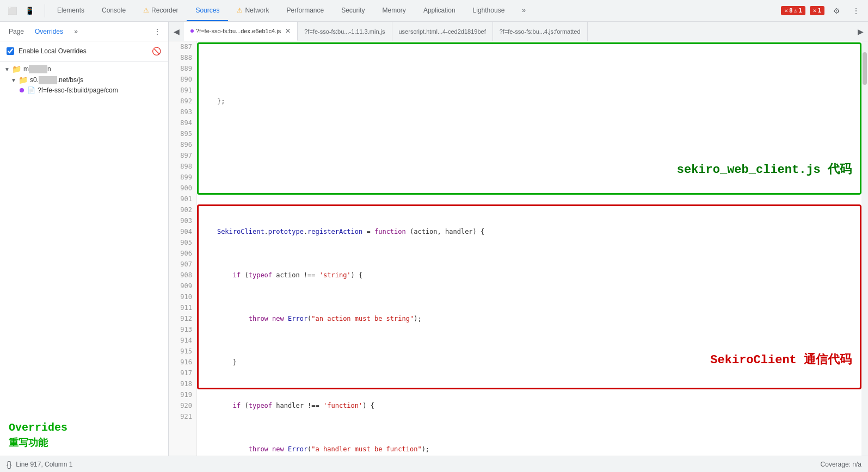 The width and height of the screenshot is (868, 472). What do you see at coordinates (518, 32) in the screenshot?
I see `file-tabs: ◀ ?f=fe-sso-fs:bu...dex.e6eb1c4.js ✕ ?f=…` at bounding box center [518, 32].